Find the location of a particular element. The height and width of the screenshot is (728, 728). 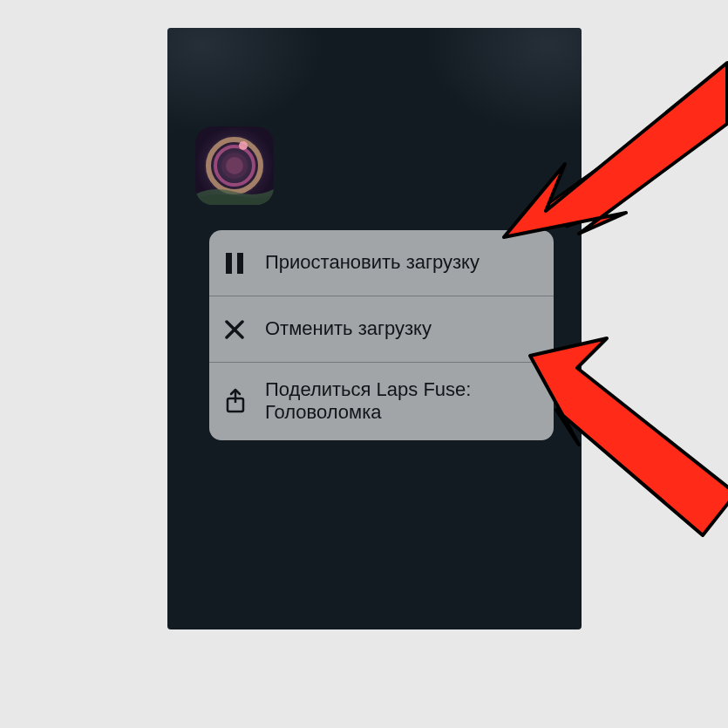

app-icon-graphic is located at coordinates (235, 166).